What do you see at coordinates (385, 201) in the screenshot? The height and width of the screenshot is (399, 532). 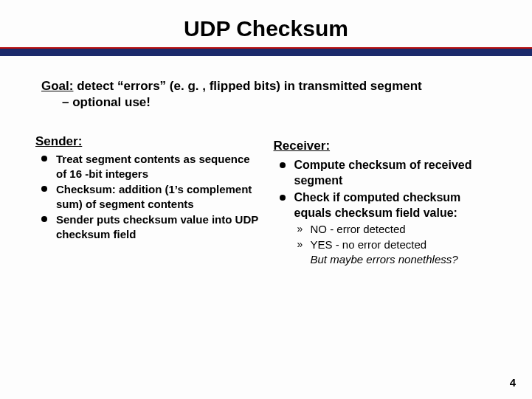 I see `receiver-column: Receiver: Compute checksum of received s…` at bounding box center [385, 201].